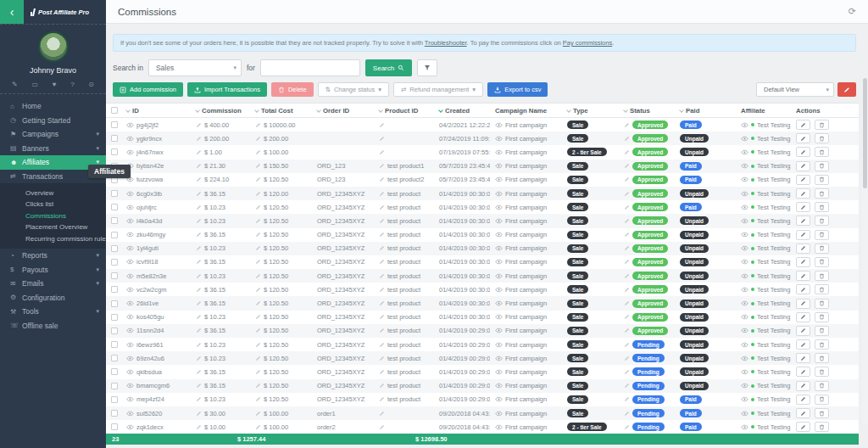 This screenshot has height=448, width=868. What do you see at coordinates (64, 12) in the screenshot?
I see `app-logo: Post Affiliate Pro` at bounding box center [64, 12].